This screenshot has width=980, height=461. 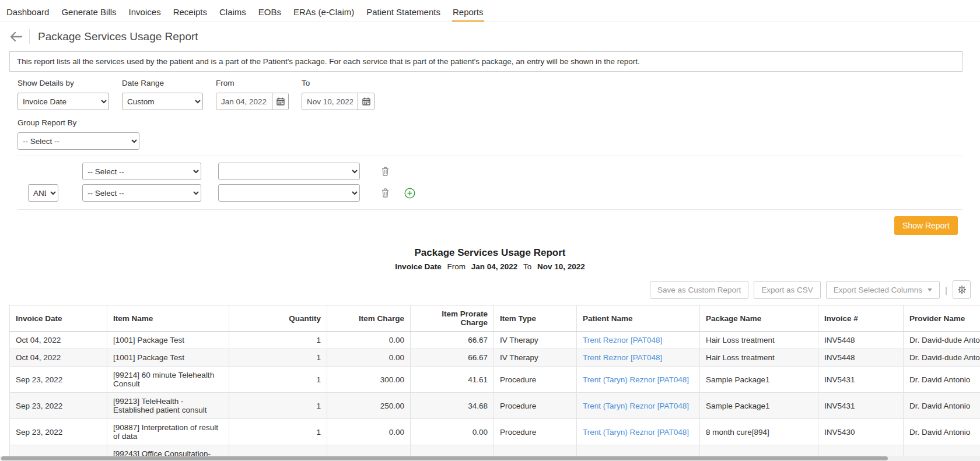 I want to click on date-range-label: Date Range, so click(x=162, y=83).